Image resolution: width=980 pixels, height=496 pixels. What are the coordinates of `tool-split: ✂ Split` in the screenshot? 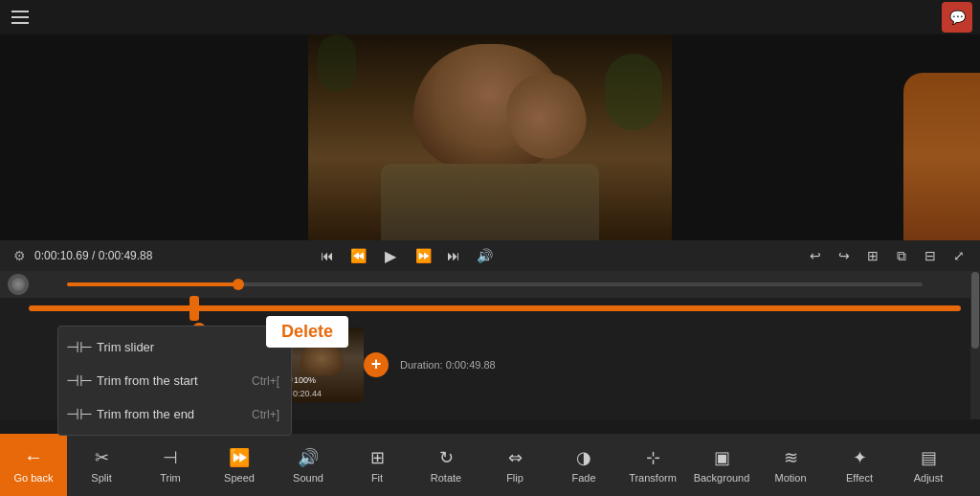 It's located at (101, 465).